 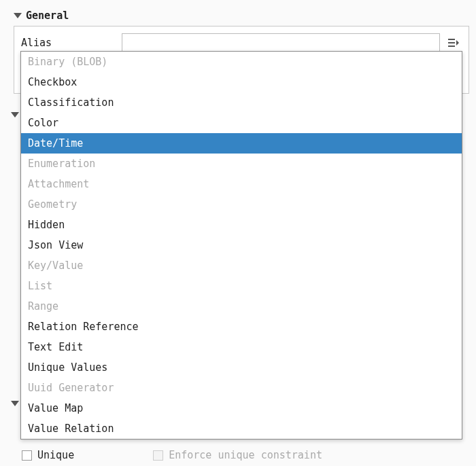 I want to click on label-alias: Alias, so click(x=69, y=43).